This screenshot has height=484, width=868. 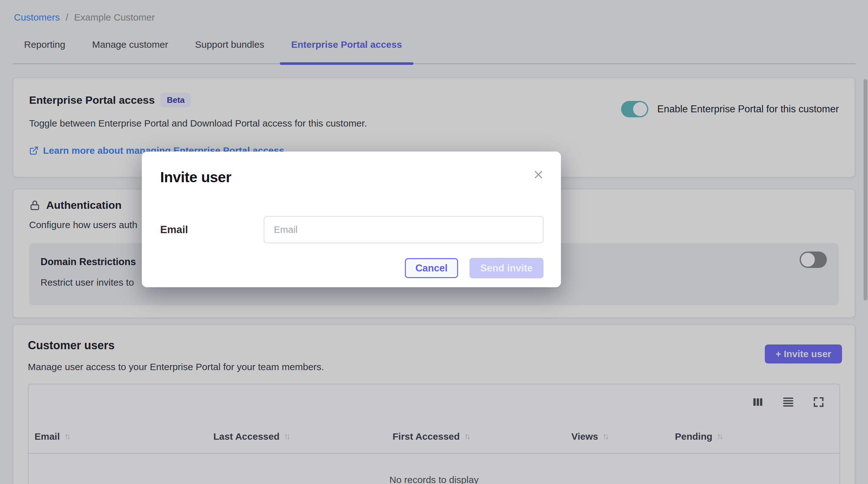 I want to click on modal-title: Invite user, so click(x=352, y=177).